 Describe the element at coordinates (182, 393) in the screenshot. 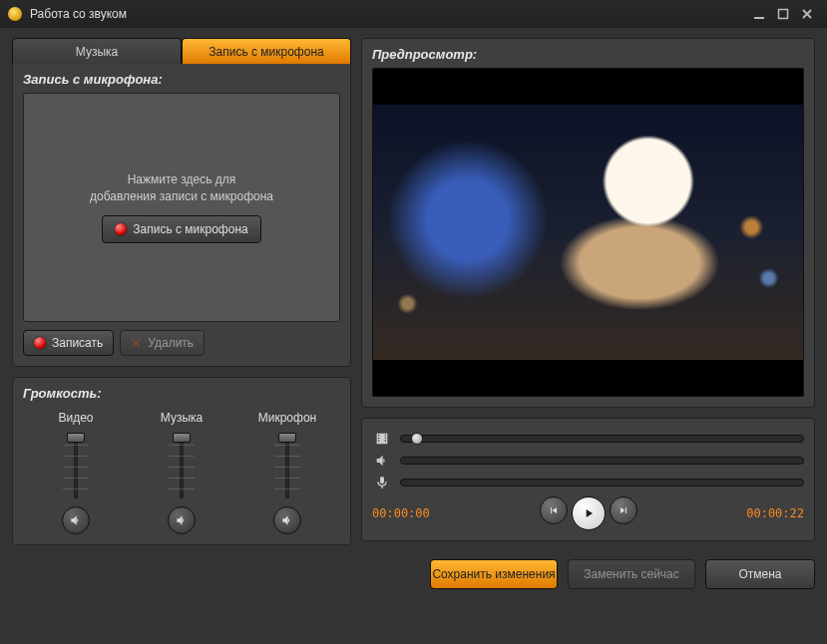

I see `volume-panel-title: Громкость:` at that location.